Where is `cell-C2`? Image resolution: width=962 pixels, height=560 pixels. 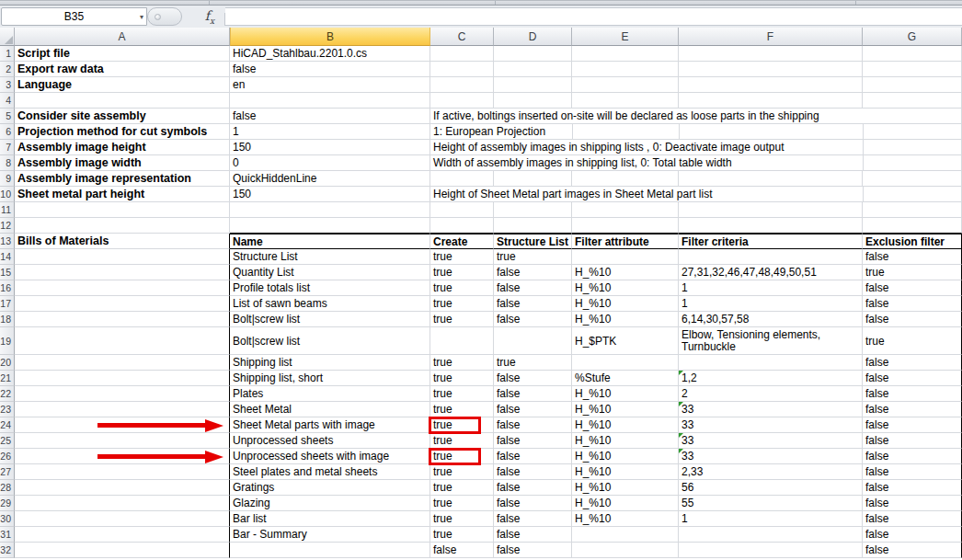 cell-C2 is located at coordinates (462, 70).